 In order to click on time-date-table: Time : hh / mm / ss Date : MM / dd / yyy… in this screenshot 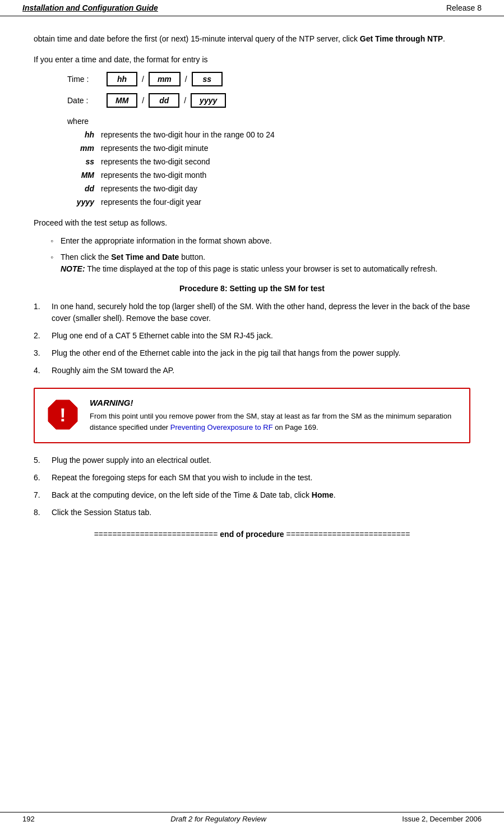, I will do `click(269, 90)`.